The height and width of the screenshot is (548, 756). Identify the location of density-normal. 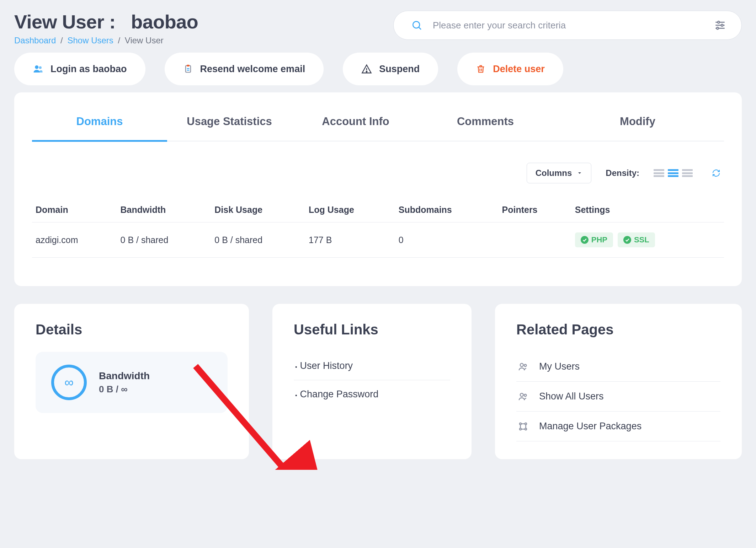
(673, 173).